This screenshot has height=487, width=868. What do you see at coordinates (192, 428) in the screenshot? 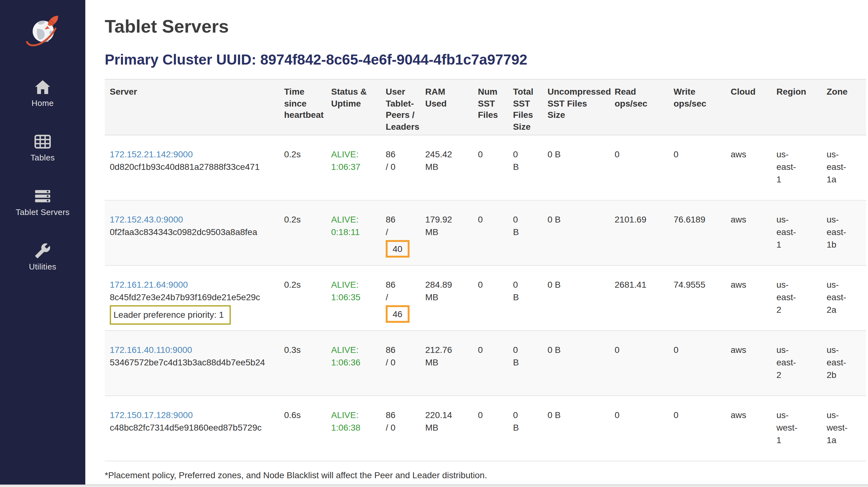
I see `server-cell: 172.150.17.128:9000 c48bc82fc7314d5e9186…` at bounding box center [192, 428].